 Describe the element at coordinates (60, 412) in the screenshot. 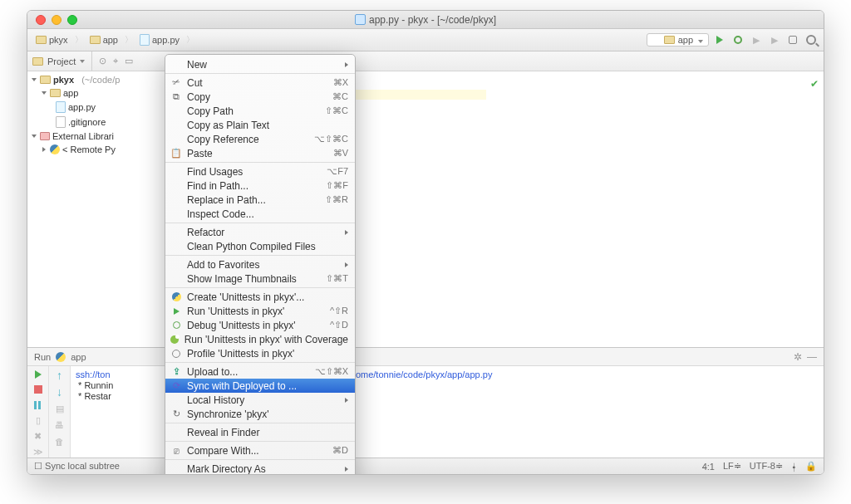

I see `run-gutter-right: ↑ ↓ ▤ 🖶 🗑` at that location.